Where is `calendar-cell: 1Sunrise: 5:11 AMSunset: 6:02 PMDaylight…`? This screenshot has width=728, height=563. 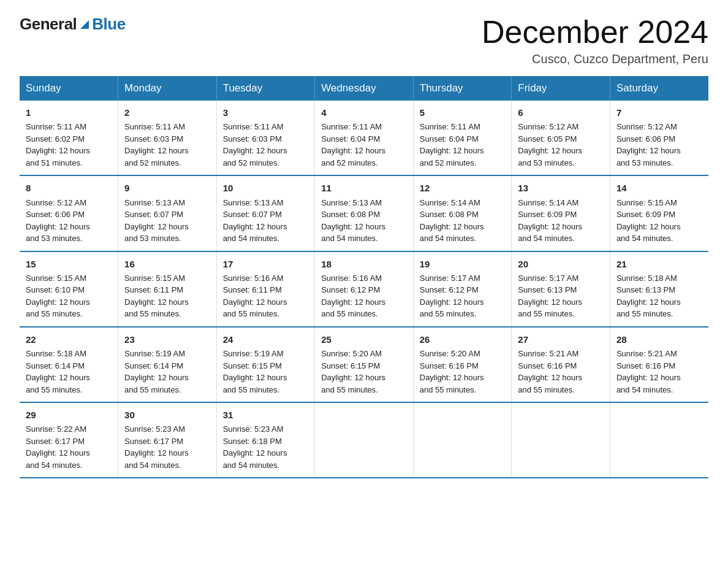
calendar-cell: 1Sunrise: 5:11 AMSunset: 6:02 PMDaylight… is located at coordinates (69, 138).